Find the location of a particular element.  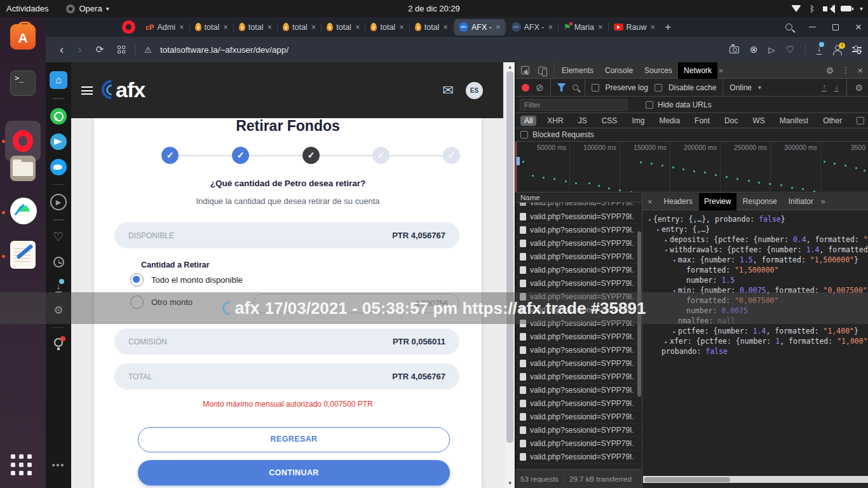

language-badge: ES is located at coordinates (474, 90).